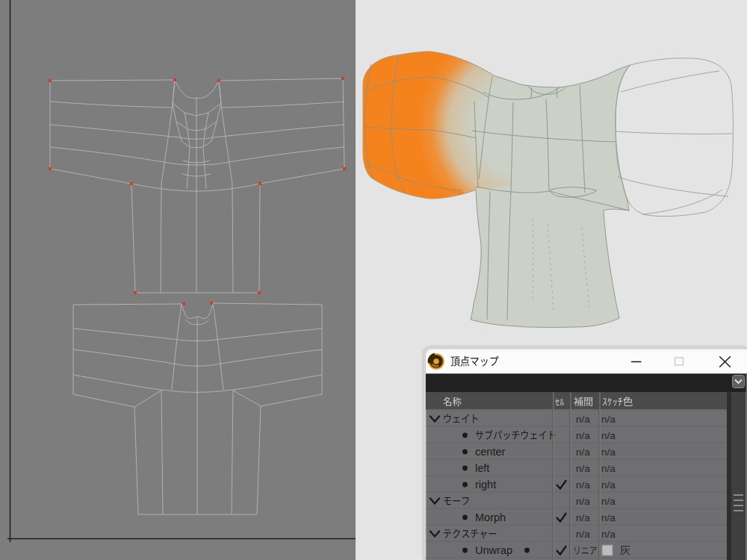 The image size is (747, 560). Describe the element at coordinates (490, 452) in the screenshot. I see `svg-text: center` at that location.